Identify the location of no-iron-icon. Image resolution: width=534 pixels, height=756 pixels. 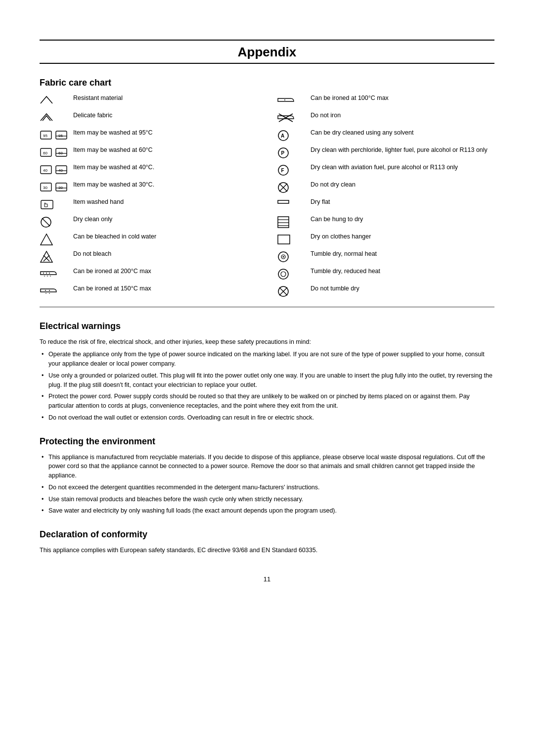
(292, 117).